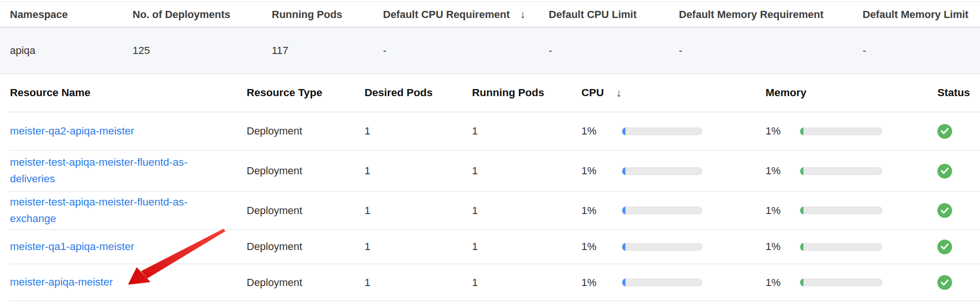 The width and height of the screenshot is (980, 304). Describe the element at coordinates (202, 15) in the screenshot. I see `column-header-deployments: No. of Deployments` at that location.